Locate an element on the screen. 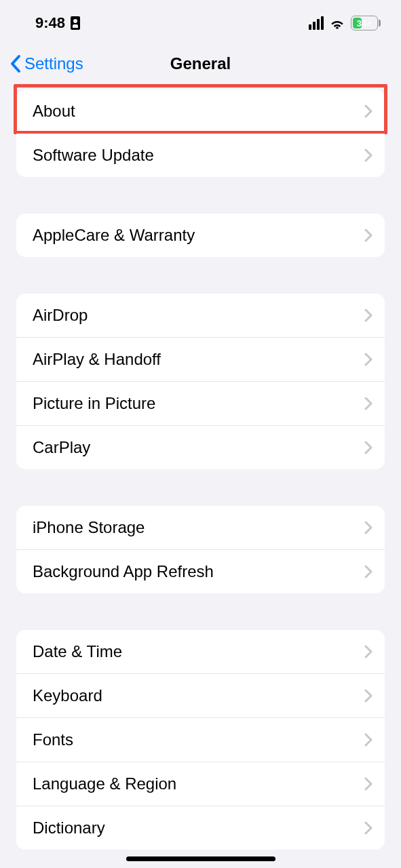  row-carplay: CarPlay is located at coordinates (201, 448).